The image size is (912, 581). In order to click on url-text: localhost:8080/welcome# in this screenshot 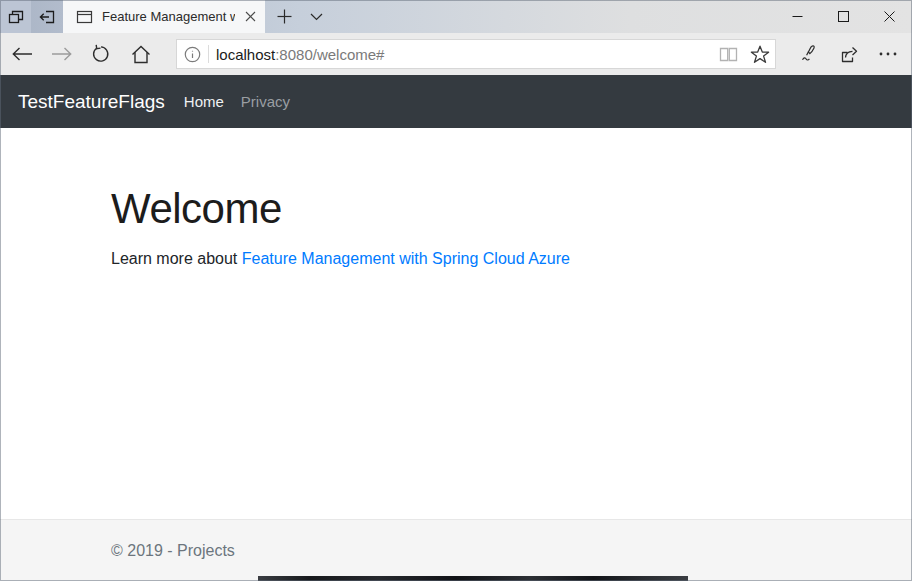, I will do `click(464, 54)`.